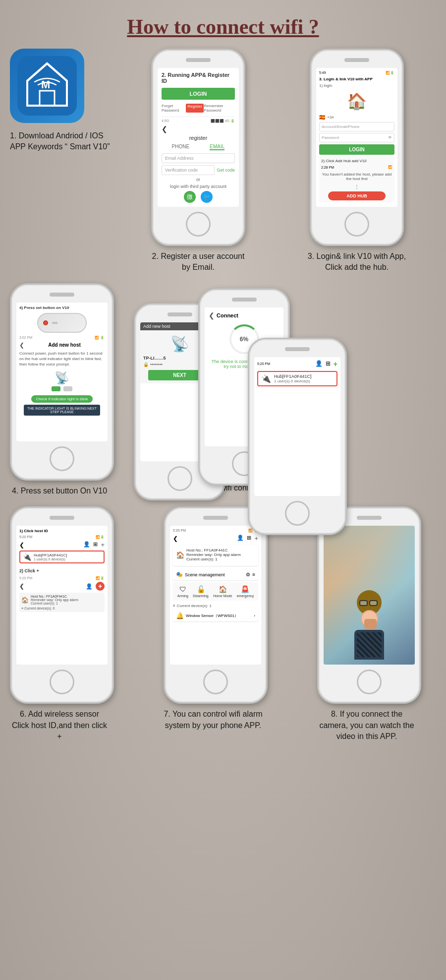 This screenshot has width=446, height=980. What do you see at coordinates (367, 725) in the screenshot?
I see `step-8-caption: 8. If you connect the camera, you can wa…` at bounding box center [367, 725].